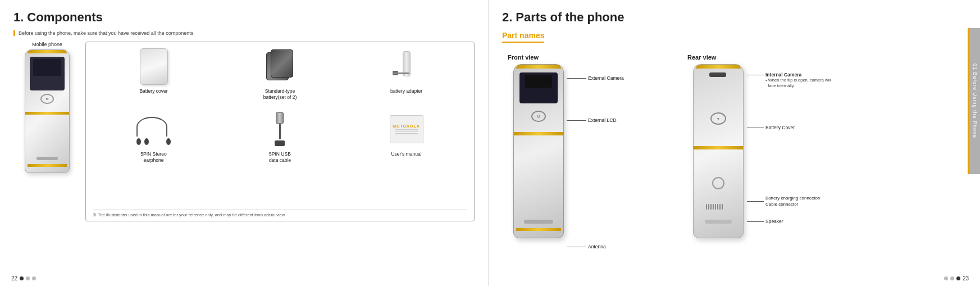 This screenshot has width=980, height=286. What do you see at coordinates (784, 201) in the screenshot?
I see `label-charging-connector: Battery charging connector/Cable connect…` at bounding box center [784, 201].